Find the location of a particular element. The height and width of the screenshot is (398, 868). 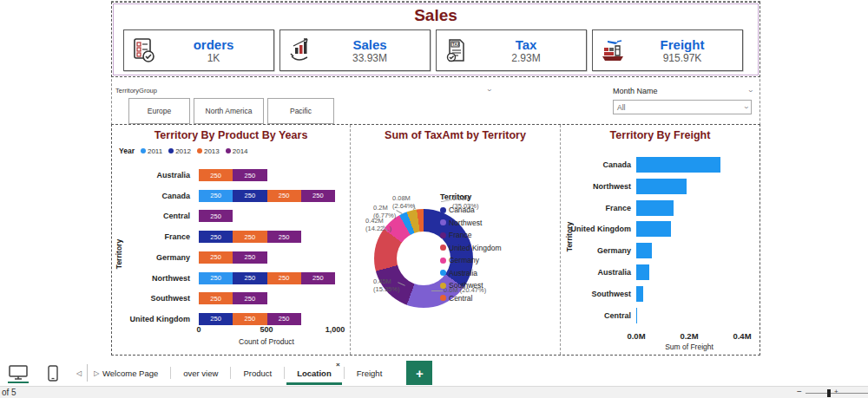

legend-item-2011: 2011 is located at coordinates (151, 151).